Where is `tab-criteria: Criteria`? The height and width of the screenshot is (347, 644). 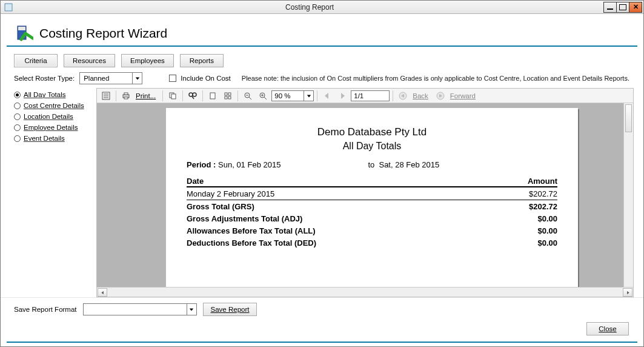 tab-criteria: Criteria is located at coordinates (36, 61).